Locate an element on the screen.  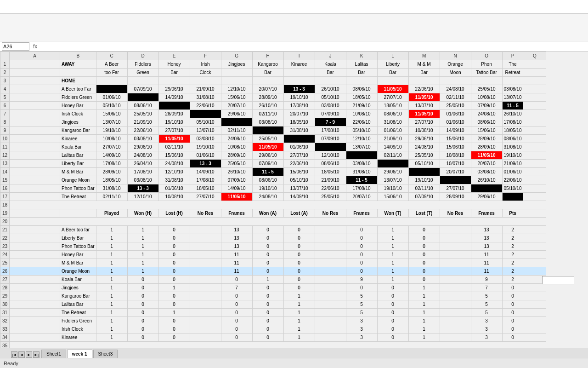
cell-B5: Fiddlers Green is located at coordinates (78, 98).